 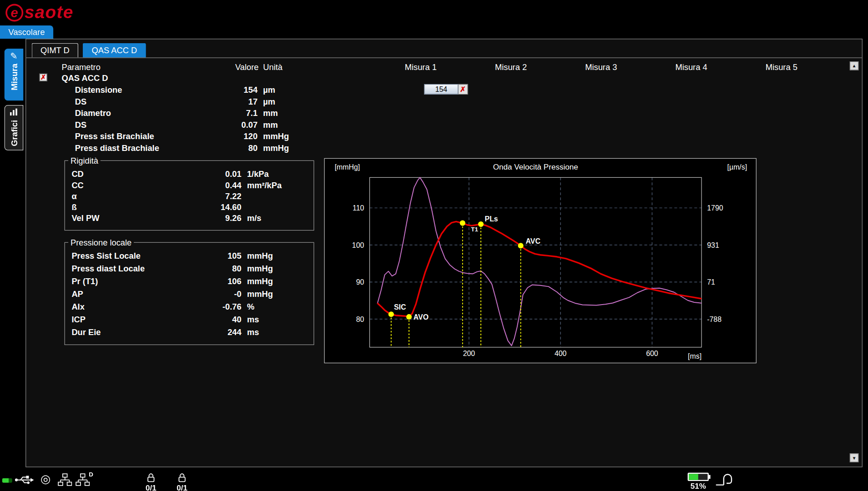 What do you see at coordinates (693, 476) in the screenshot?
I see `battery-fill` at bounding box center [693, 476].